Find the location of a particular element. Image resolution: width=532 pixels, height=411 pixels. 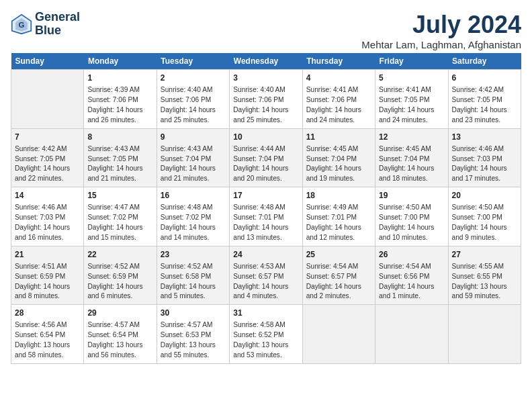

day-info: Sunrise: 4:51 AM Sunset: 6:59 PM Dayligh… is located at coordinates (47, 282).